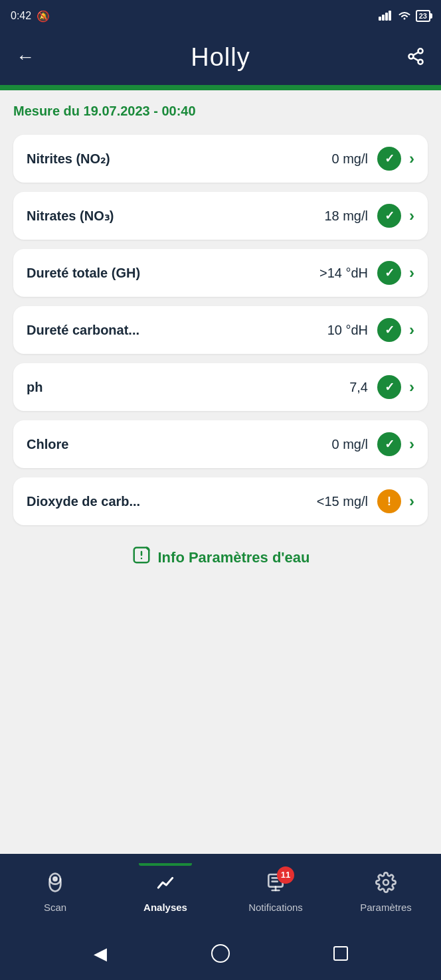 The width and height of the screenshot is (441, 980). What do you see at coordinates (404, 16) in the screenshot?
I see `wifi-icon` at bounding box center [404, 16].